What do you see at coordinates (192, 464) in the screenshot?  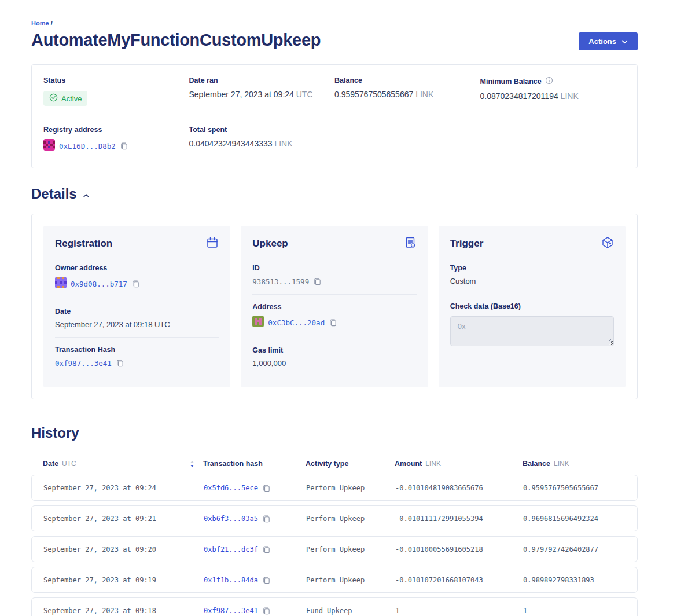 I see `sort-arrows-icon` at bounding box center [192, 464].